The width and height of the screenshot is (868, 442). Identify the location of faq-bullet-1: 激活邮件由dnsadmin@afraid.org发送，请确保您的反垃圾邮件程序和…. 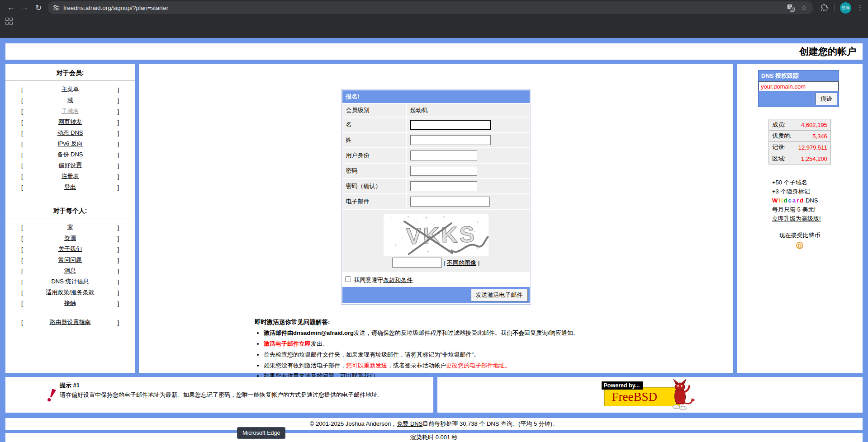
(491, 334).